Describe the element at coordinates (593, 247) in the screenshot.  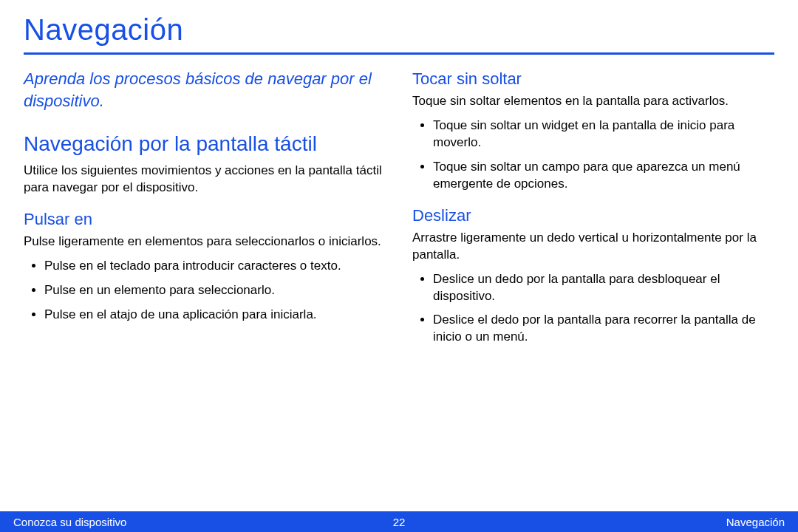
I see `desc-deslizar: Arrastre ligeramente un dedo vertical u …` at that location.